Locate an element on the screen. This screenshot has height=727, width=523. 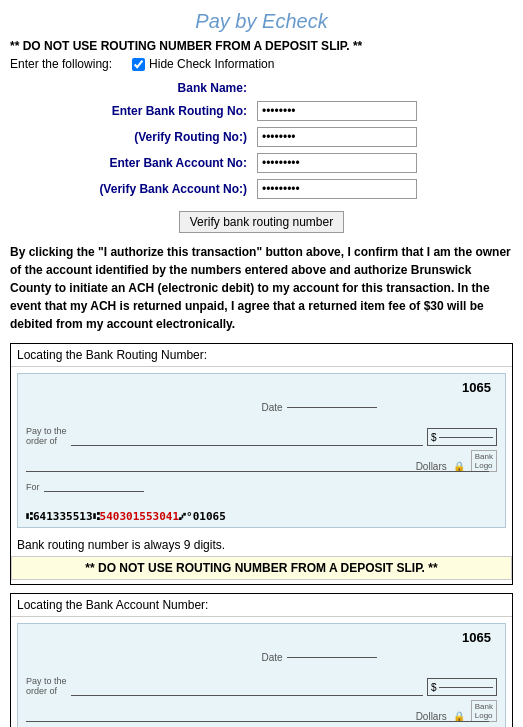
routing-note: Bank routing number is always 9 digits. is located at coordinates (262, 545).